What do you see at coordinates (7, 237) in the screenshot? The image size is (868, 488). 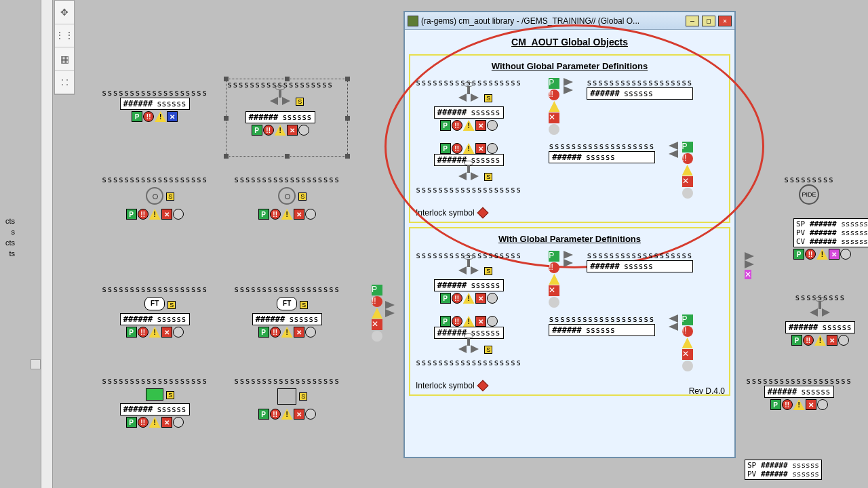 I see `tree-panel-clip: cts s cts ts` at bounding box center [7, 237].